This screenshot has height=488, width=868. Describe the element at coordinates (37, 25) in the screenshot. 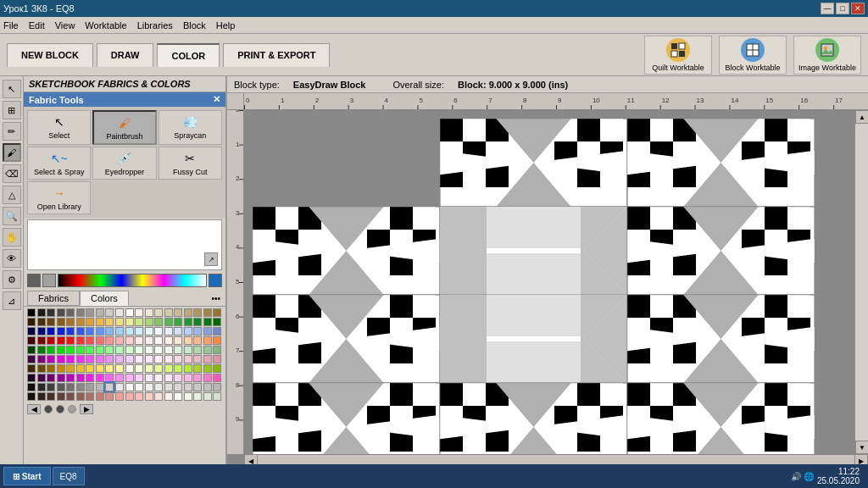

I see `menu-edit: Edit` at that location.